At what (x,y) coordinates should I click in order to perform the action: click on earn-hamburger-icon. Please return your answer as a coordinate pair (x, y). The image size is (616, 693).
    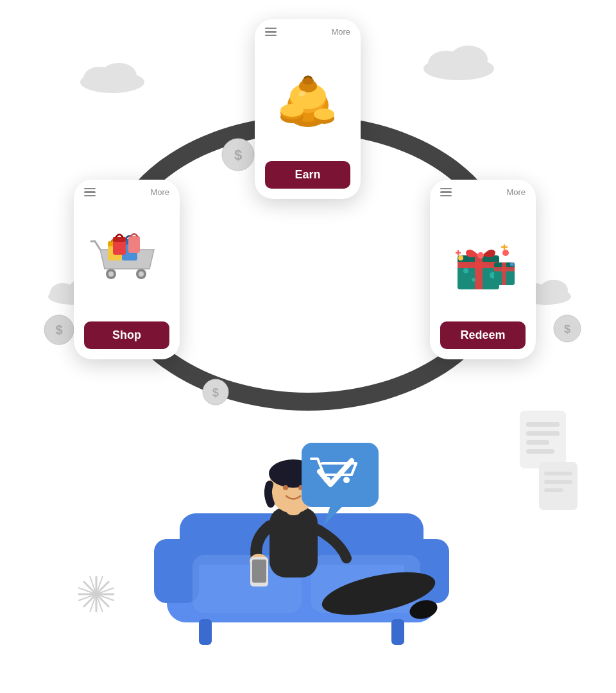
    Looking at the image, I should click on (271, 32).